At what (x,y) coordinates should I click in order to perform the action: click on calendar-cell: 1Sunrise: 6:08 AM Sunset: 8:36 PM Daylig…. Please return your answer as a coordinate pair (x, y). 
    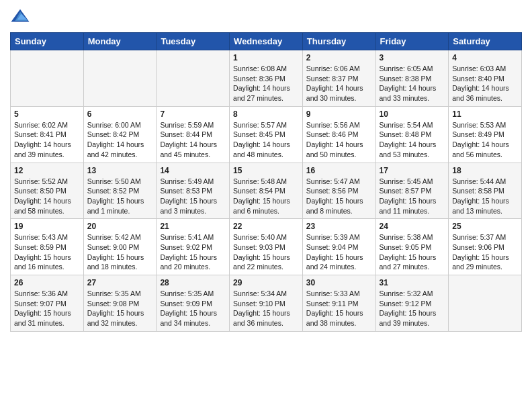
    Looking at the image, I should click on (266, 79).